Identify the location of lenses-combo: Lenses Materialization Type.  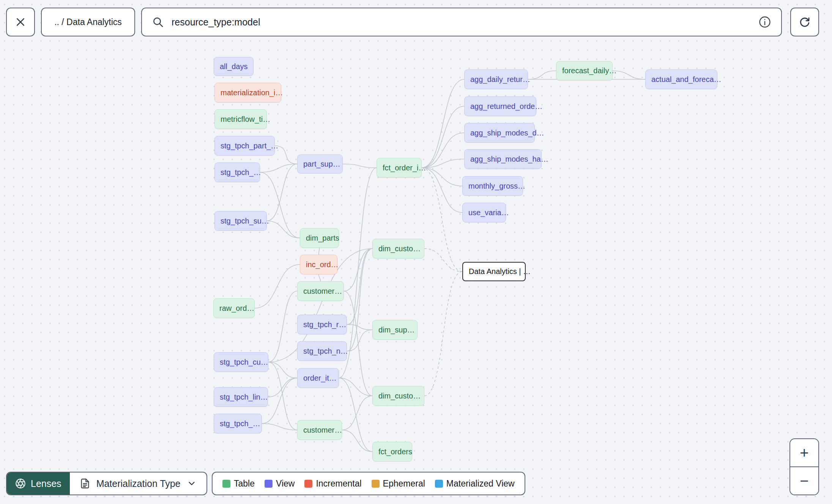
(107, 484).